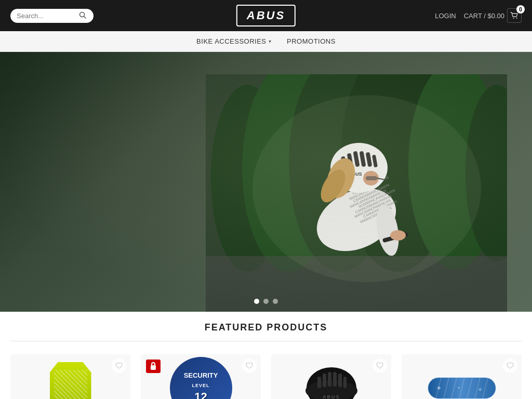 The image size is (532, 399). What do you see at coordinates (462, 384) in the screenshot?
I see `band-image: ✦ ✦ ✦` at bounding box center [462, 384].